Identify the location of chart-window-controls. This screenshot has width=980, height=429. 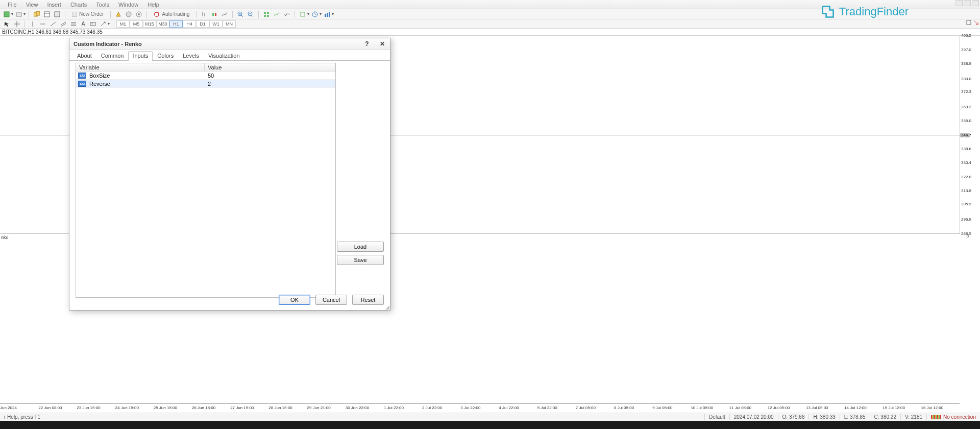
(972, 22).